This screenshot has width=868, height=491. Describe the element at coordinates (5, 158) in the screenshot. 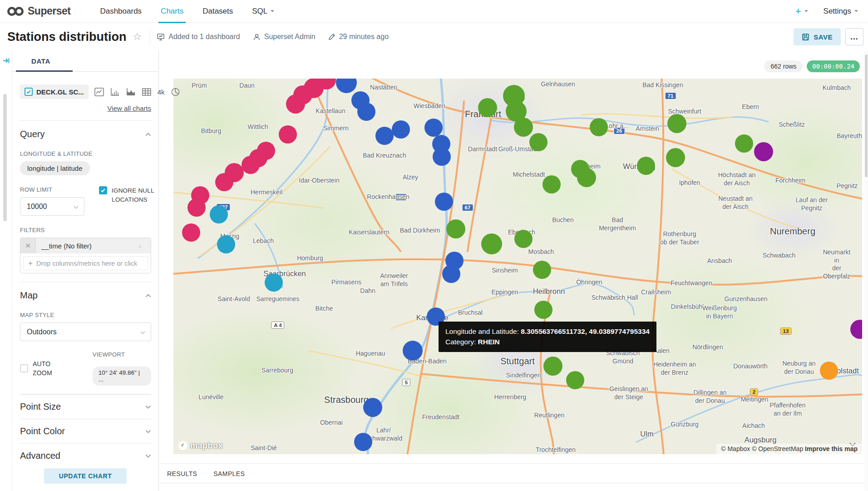

I see `rail-scrollbar` at that location.